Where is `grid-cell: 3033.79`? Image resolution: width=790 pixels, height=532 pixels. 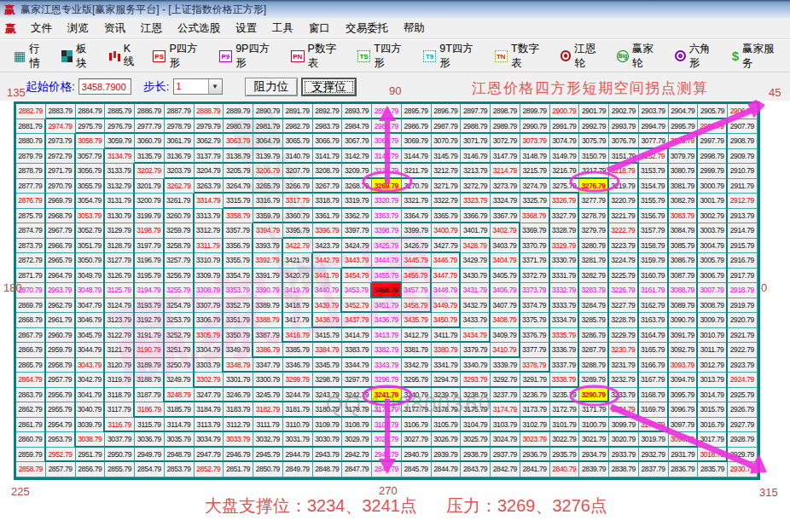 grid-cell: 3033.79 is located at coordinates (239, 440).